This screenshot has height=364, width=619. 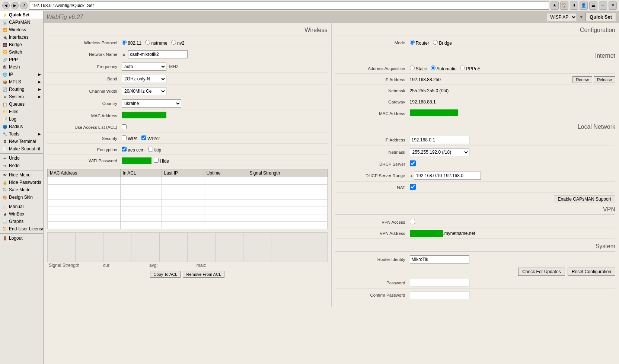 I want to click on sidebar-item-files: 📁 Files, so click(x=22, y=112).